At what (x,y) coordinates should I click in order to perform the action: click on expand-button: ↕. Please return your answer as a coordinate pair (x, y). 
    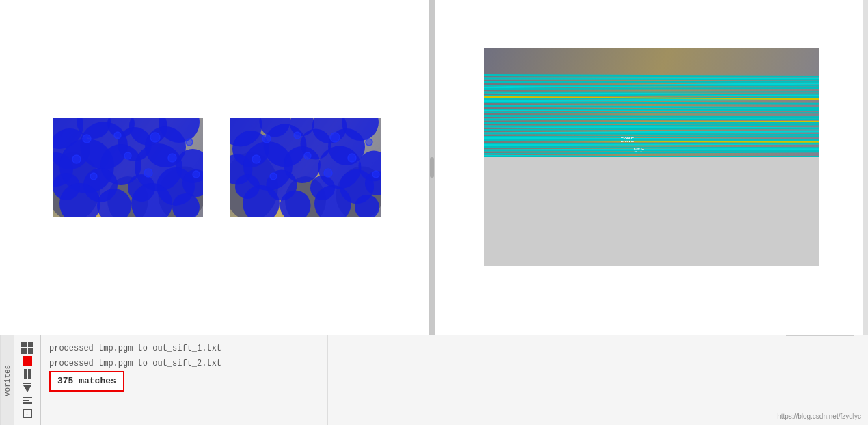
    Looking at the image, I should click on (27, 414).